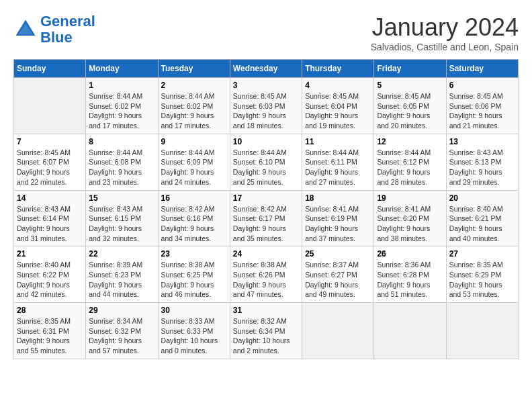  What do you see at coordinates (266, 224) in the screenshot?
I see `day-detail: Sunrise: 8:42 AMSunset: 6:17 PMDaylight:…` at bounding box center [266, 224].